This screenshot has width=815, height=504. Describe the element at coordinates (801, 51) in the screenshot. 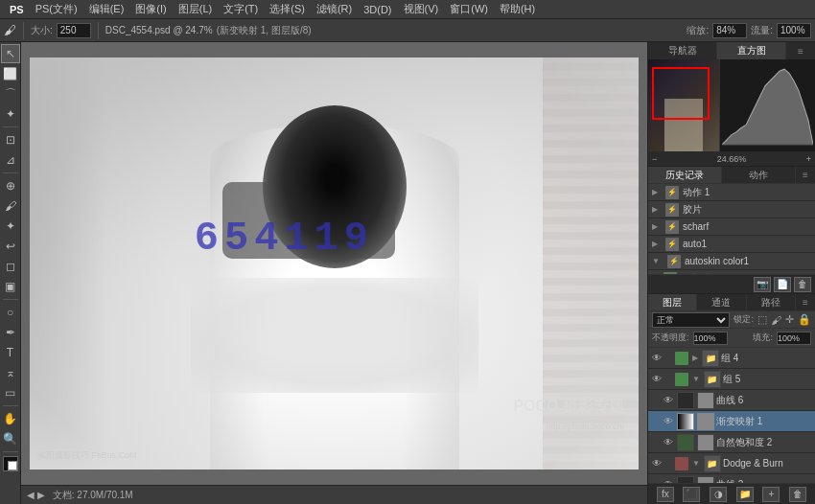

I see `nav-expand-btn: ≡` at that location.